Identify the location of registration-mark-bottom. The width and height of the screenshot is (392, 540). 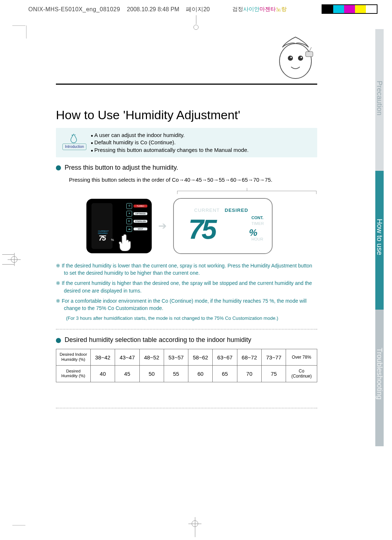
(195, 529).